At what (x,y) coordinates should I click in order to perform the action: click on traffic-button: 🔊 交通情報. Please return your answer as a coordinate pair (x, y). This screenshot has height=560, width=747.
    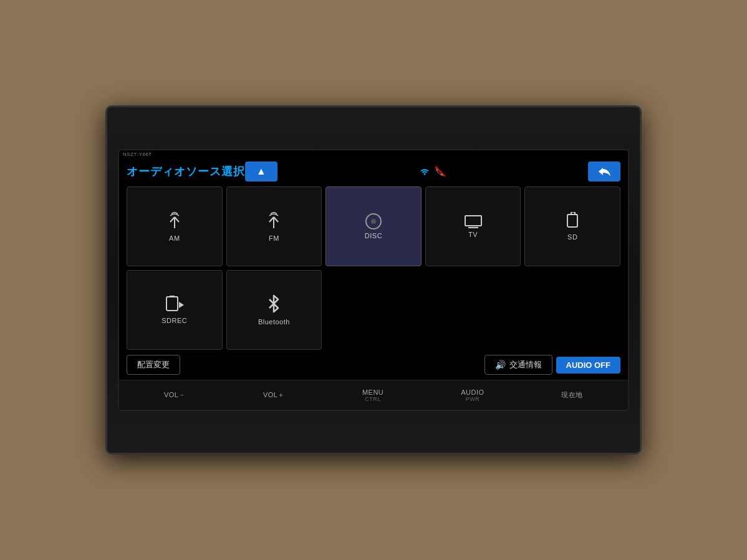
    Looking at the image, I should click on (519, 365).